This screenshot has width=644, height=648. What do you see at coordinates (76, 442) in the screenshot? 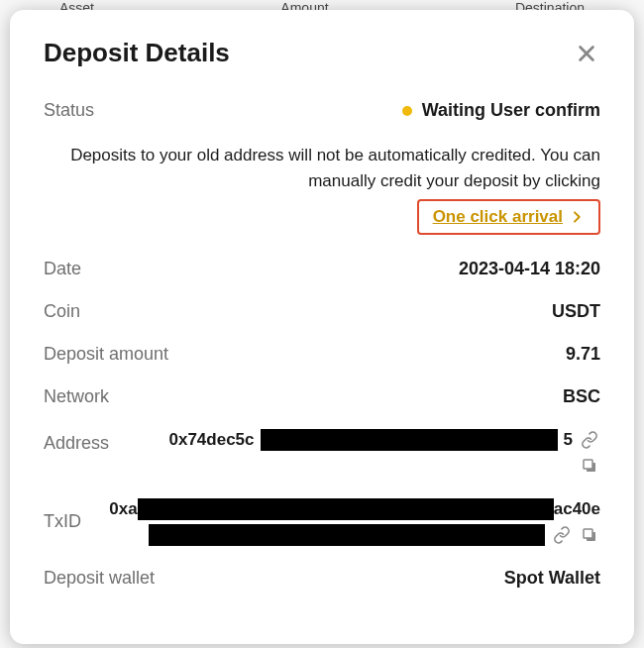
I see `address-label: Address` at bounding box center [76, 442].